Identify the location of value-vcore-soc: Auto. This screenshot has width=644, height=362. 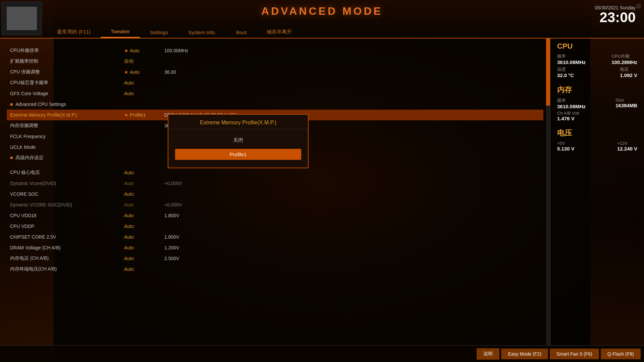
(144, 194).